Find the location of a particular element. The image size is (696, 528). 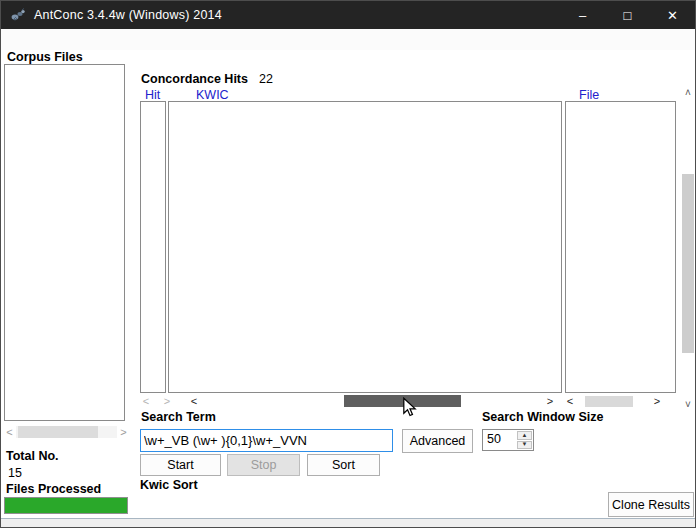

minimize-button: – is located at coordinates (582, 15).